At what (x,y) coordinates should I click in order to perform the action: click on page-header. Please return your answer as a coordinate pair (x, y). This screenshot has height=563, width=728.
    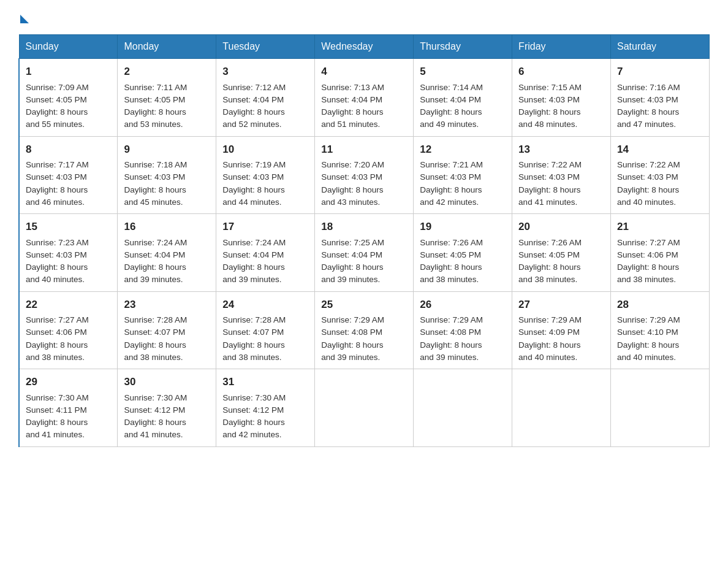
    Looking at the image, I should click on (364, 18).